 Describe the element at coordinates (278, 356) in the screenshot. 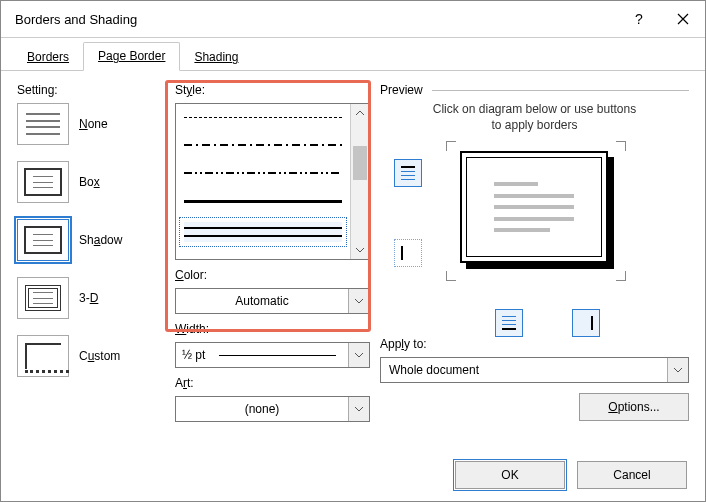

I see `width-sample-line` at that location.